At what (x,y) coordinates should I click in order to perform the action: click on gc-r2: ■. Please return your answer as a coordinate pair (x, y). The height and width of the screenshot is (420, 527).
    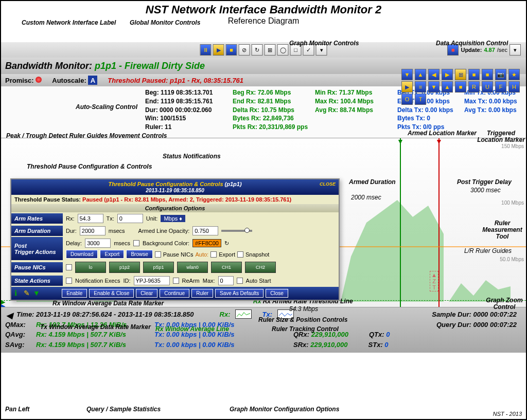
    Looking at the image, I should click on (461, 87).